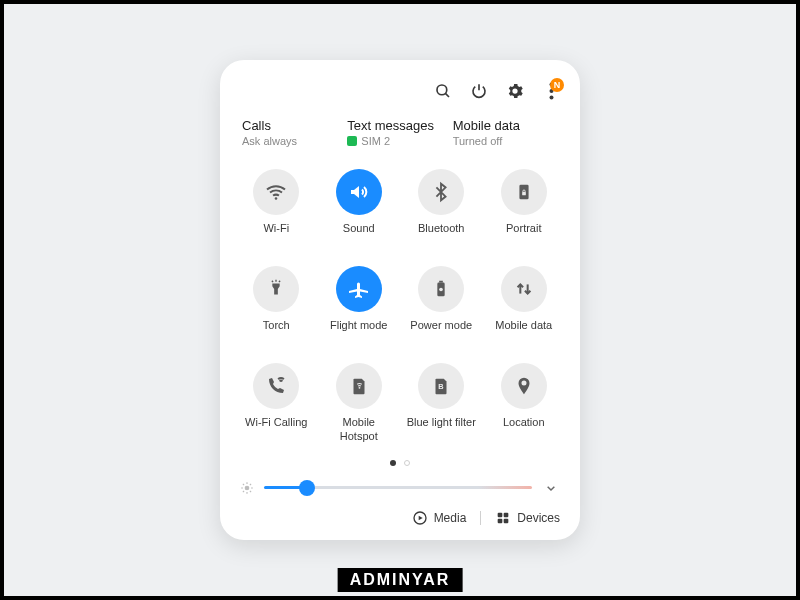 This screenshot has height=600, width=800. What do you see at coordinates (479, 91) in the screenshot?
I see `power-icon` at bounding box center [479, 91].